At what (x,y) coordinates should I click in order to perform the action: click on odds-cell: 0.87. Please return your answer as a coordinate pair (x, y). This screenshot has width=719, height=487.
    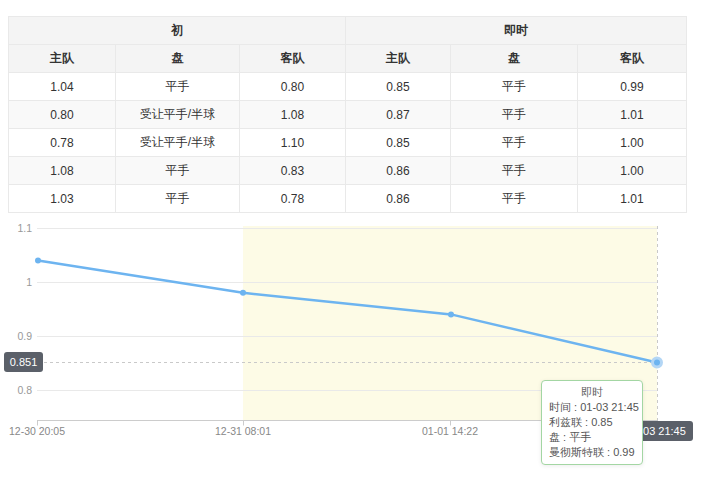
    Looking at the image, I should click on (398, 115).